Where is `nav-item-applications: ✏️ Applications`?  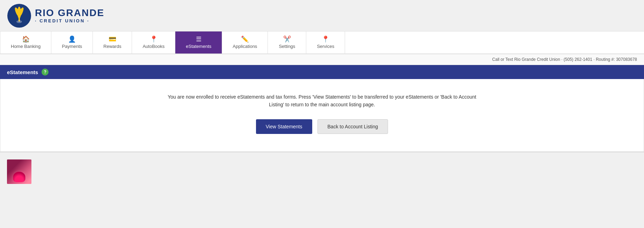
nav-item-applications: ✏️ Applications is located at coordinates (245, 43).